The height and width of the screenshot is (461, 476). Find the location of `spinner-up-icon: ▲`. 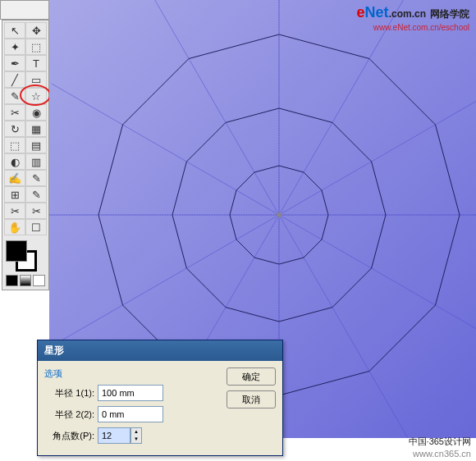

spinner-up-icon: ▲ is located at coordinates (136, 431).